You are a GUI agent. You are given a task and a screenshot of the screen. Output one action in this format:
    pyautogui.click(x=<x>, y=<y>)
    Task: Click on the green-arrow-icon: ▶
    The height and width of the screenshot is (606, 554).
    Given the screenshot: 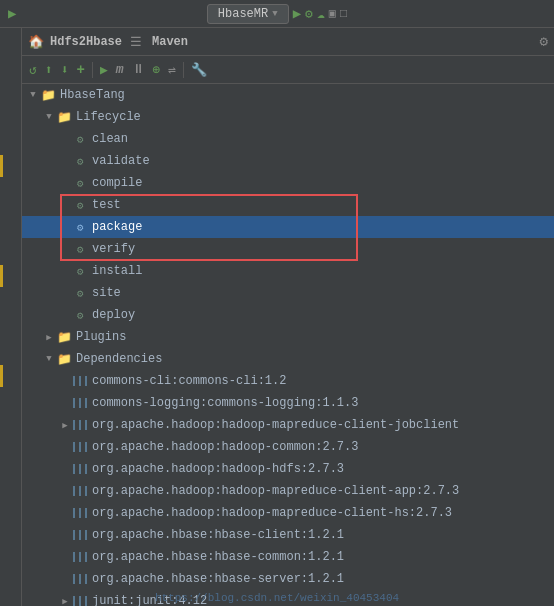 What is the action you would take?
    pyautogui.click(x=12, y=14)
    